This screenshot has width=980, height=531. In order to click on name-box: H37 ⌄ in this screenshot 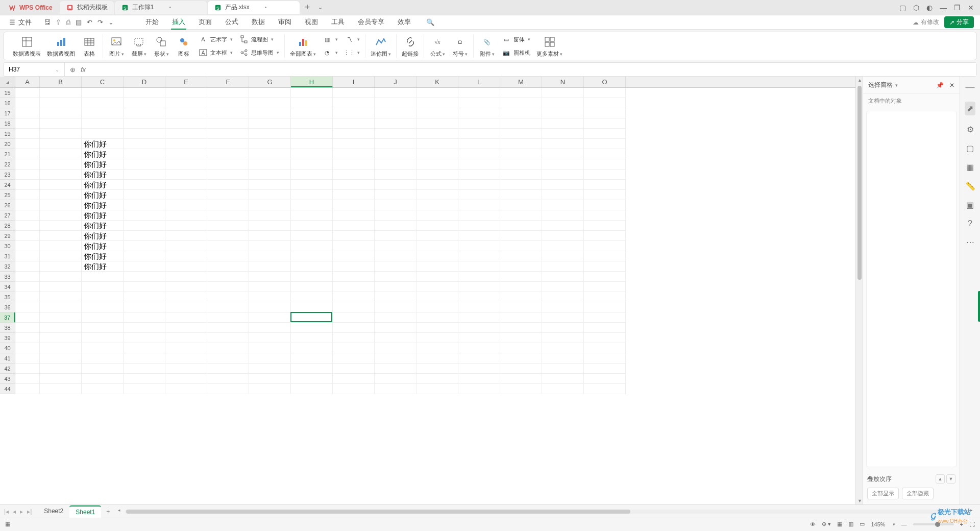, I will do `click(34, 69)`.